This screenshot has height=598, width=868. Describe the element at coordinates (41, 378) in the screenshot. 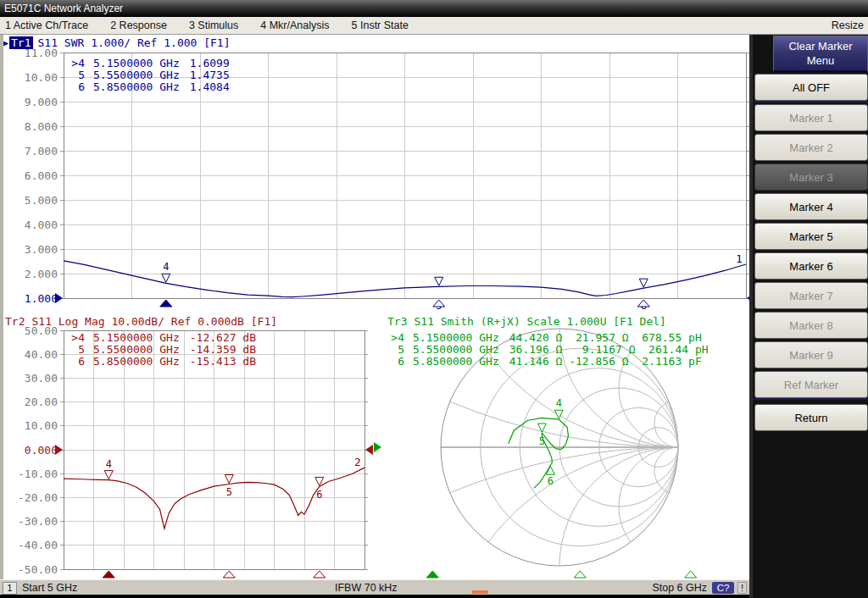

I see `svg-text: 30.00` at that location.